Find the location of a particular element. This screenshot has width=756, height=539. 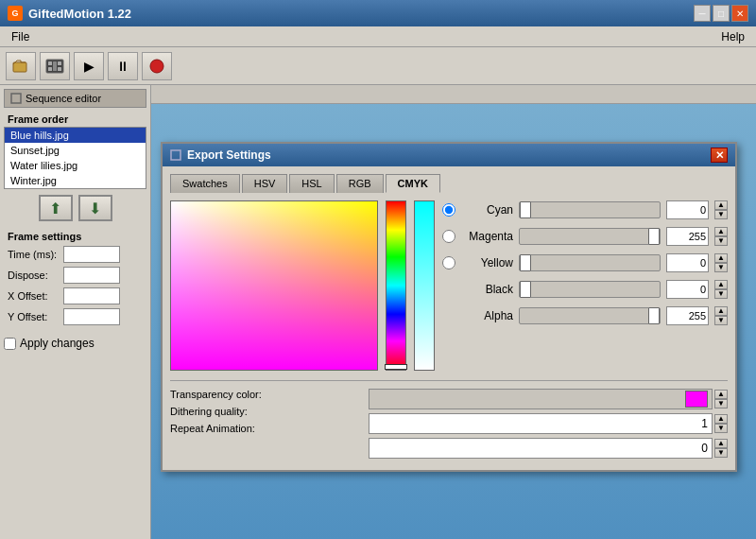

transparency-down: ▼ is located at coordinates (721, 404).